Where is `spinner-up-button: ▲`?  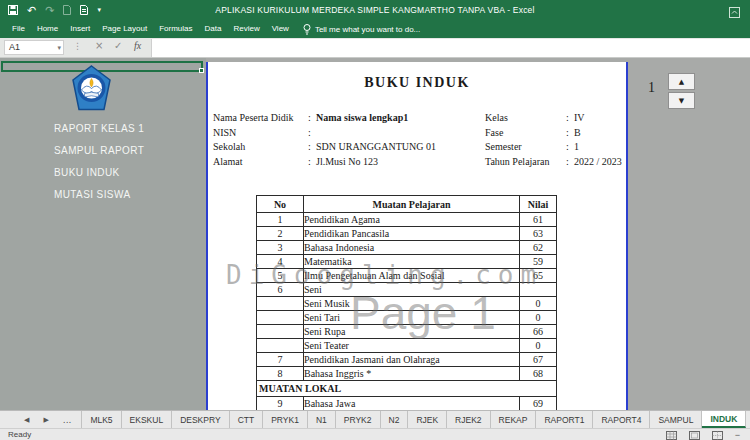
spinner-up-button: ▲ is located at coordinates (682, 82).